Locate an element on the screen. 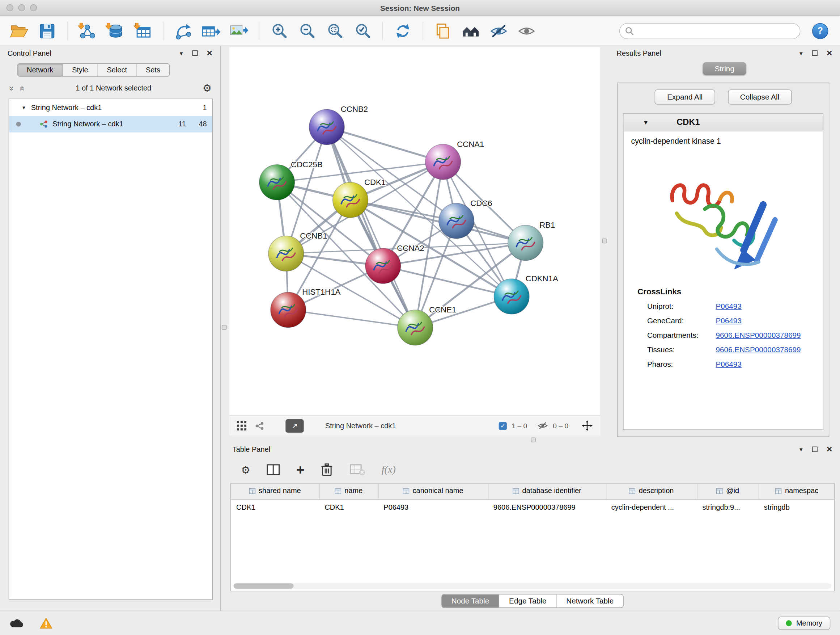  results-tab-string: String is located at coordinates (725, 69).